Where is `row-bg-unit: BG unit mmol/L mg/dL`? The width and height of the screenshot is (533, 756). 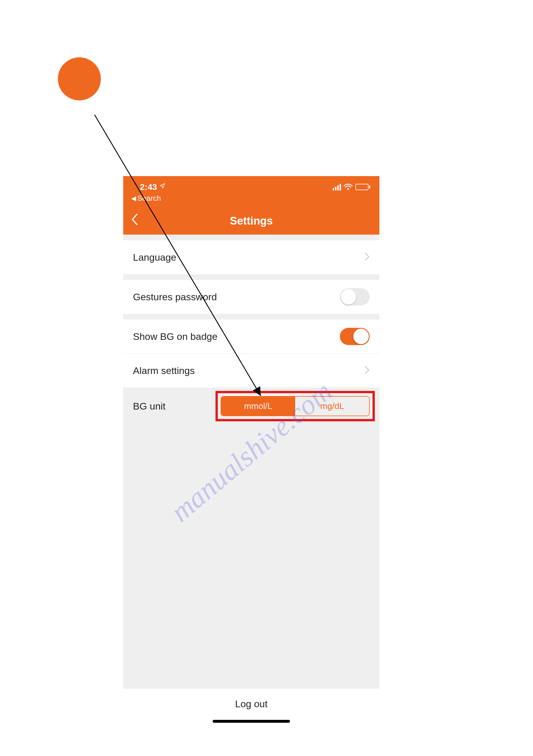 row-bg-unit: BG unit mmol/L mg/dL is located at coordinates (251, 406).